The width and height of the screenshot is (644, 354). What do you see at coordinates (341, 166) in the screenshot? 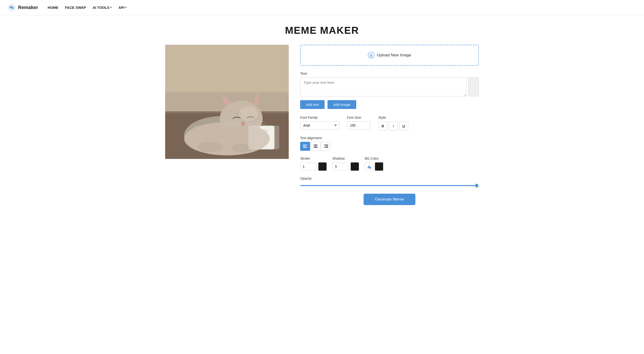
I see `shadow-input` at bounding box center [341, 166].